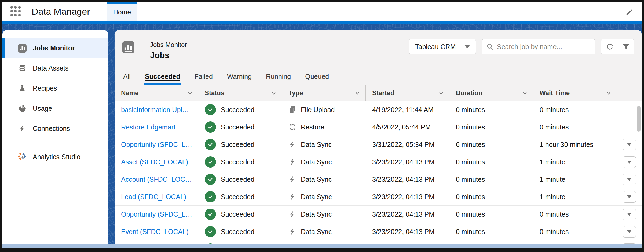  I want to click on job-name-link: Asset (SFDC_LOCAL), so click(155, 162).